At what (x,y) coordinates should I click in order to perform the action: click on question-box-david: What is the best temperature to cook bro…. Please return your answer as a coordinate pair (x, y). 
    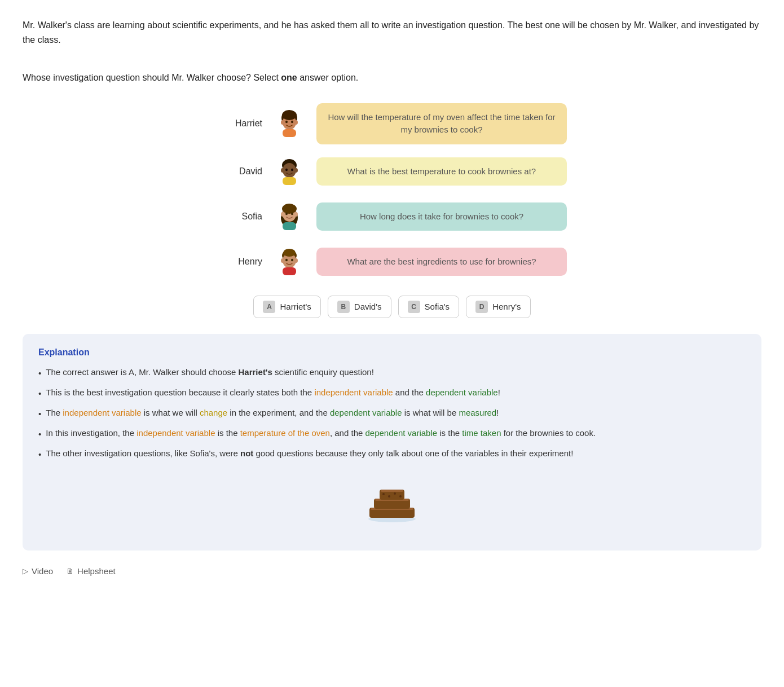
    Looking at the image, I should click on (442, 171).